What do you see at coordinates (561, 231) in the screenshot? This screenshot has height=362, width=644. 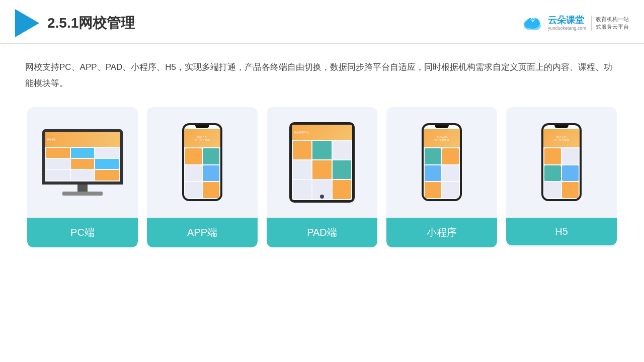 I see `h5-label: H5` at bounding box center [561, 231].